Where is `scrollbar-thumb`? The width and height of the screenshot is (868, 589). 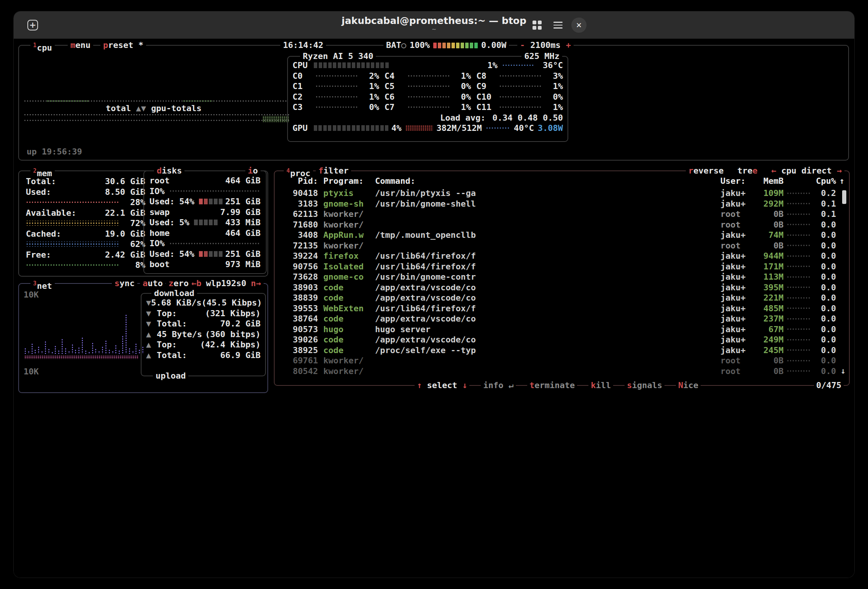 scrollbar-thumb is located at coordinates (844, 197).